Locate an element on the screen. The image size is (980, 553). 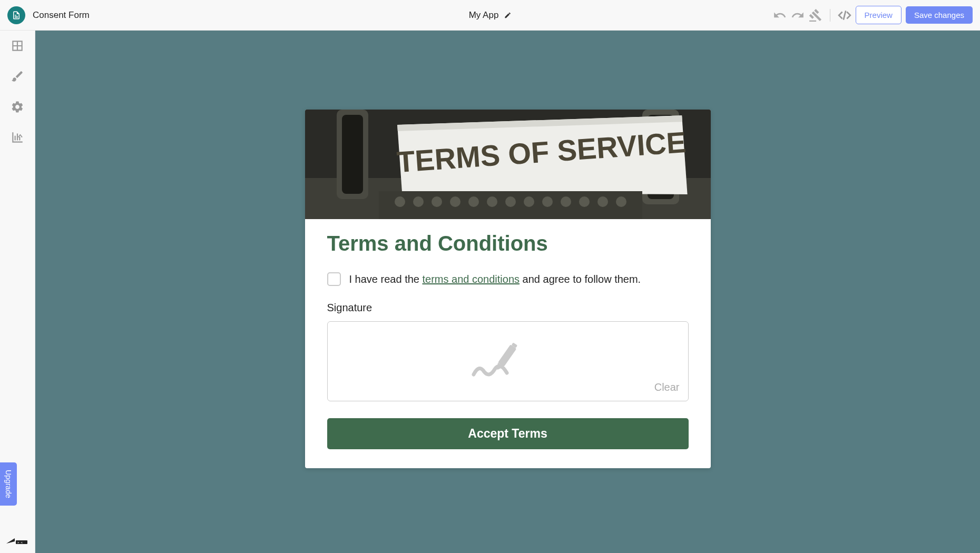
app-logo is located at coordinates (16, 15).